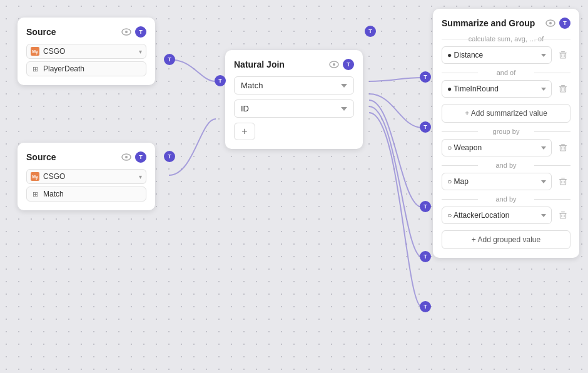 The width and height of the screenshot is (588, 373). Describe the element at coordinates (425, 307) in the screenshot. I see `t-badge-grp3: T` at that location.